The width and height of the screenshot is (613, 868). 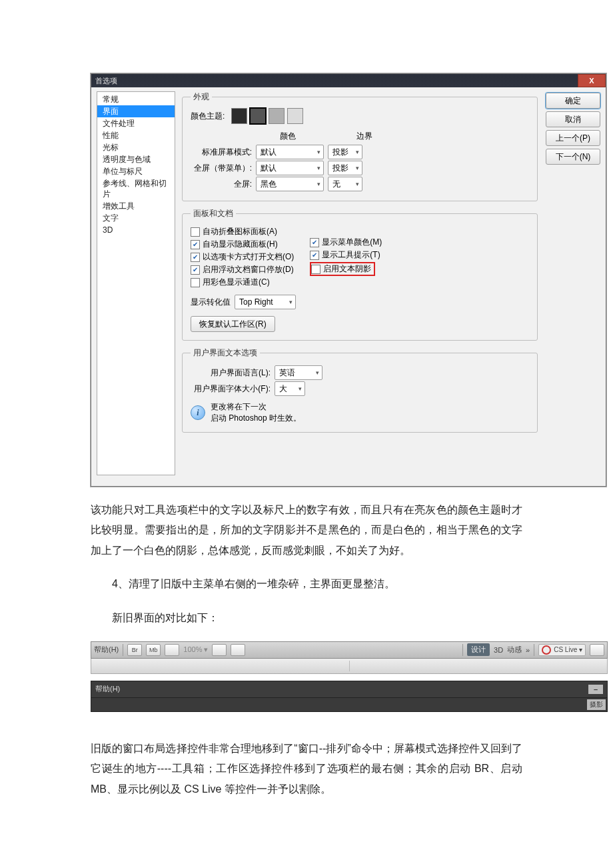 I want to click on prev-button: 上一个(P), so click(x=573, y=138).